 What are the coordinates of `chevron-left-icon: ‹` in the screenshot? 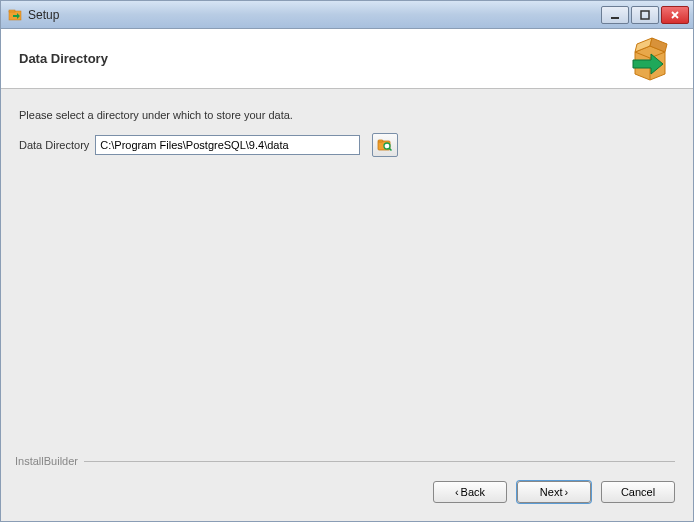 It's located at (457, 492).